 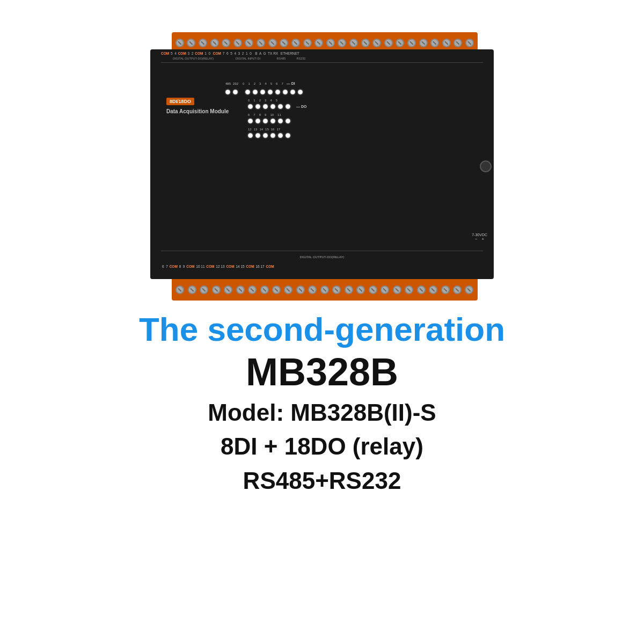 What do you see at coordinates (480, 239) in the screenshot?
I see `voltage-polarity: − +` at bounding box center [480, 239].